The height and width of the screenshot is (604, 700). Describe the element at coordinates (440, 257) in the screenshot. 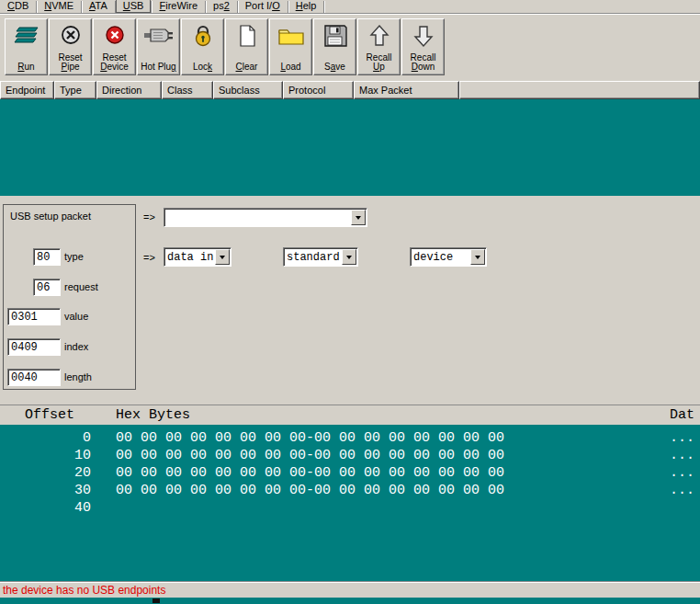

I see `combobox-value: device` at that location.